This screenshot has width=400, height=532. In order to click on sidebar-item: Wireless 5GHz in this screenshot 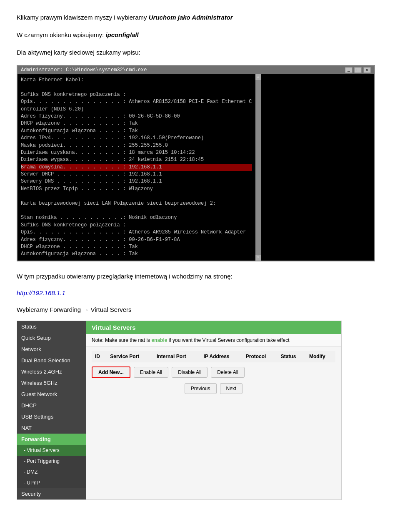, I will do `click(52, 383)`.